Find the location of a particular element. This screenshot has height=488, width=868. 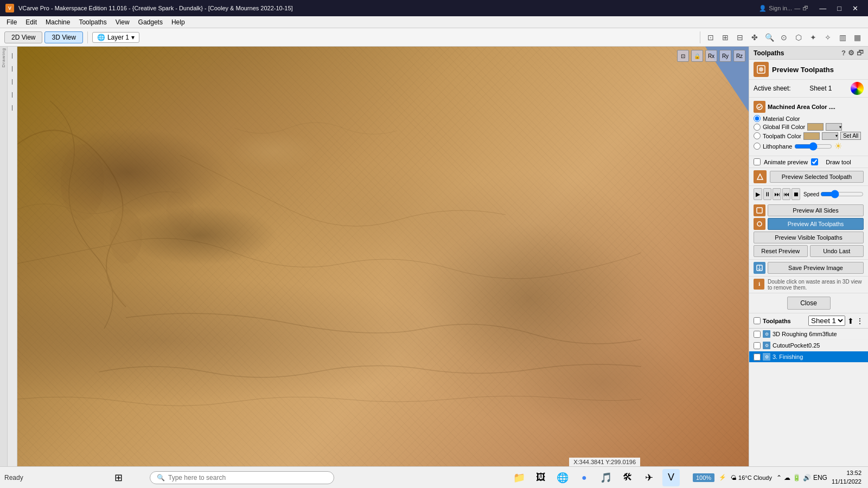

toolpath-2-checkbox is located at coordinates (757, 346).